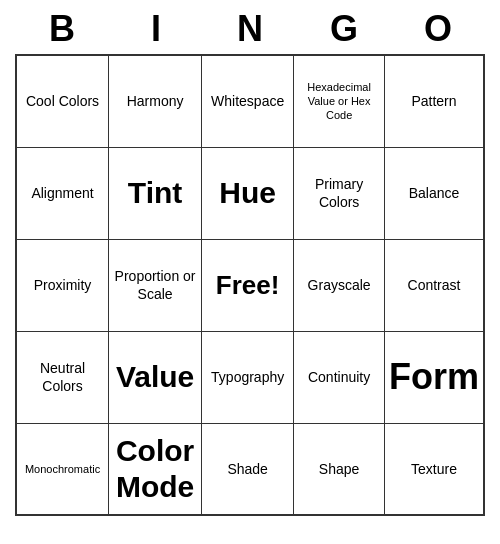  Describe the element at coordinates (340, 101) in the screenshot. I see `cell-r0-c3: Hexadecimal Value or Hex Code` at that location.